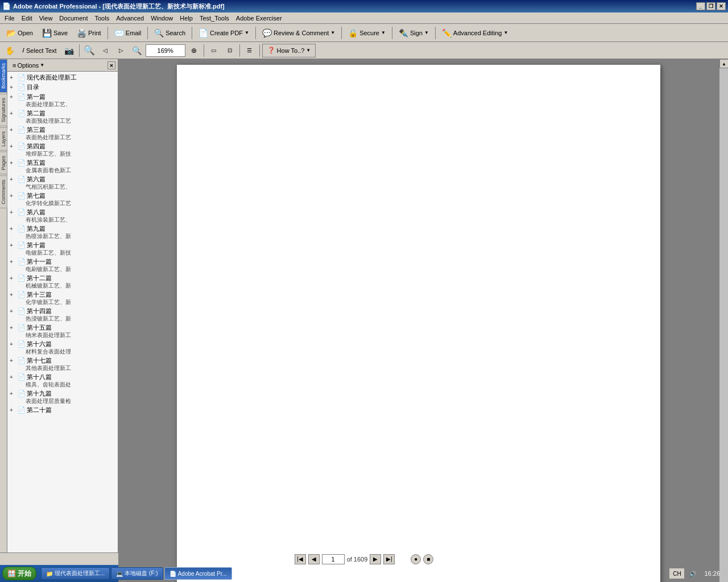 The image size is (728, 582). I want to click on fit-width-button: ⊡, so click(230, 51).